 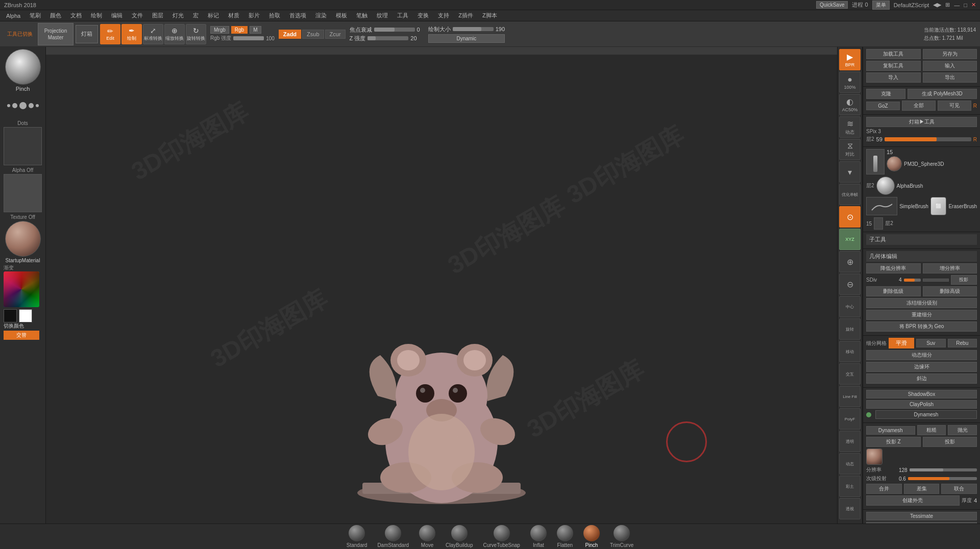 I want to click on bottom-tool-move: Move, so click(x=427, y=537).